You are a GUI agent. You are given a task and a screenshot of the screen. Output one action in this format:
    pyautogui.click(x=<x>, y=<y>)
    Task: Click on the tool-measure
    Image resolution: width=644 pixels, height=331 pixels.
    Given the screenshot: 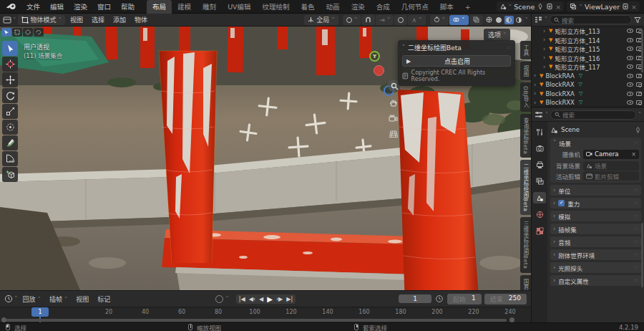 What is the action you would take?
    pyautogui.click(x=10, y=159)
    